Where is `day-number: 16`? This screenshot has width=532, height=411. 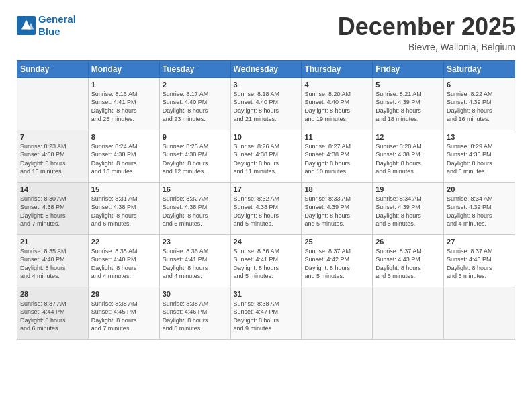 day-number: 16 is located at coordinates (195, 189).